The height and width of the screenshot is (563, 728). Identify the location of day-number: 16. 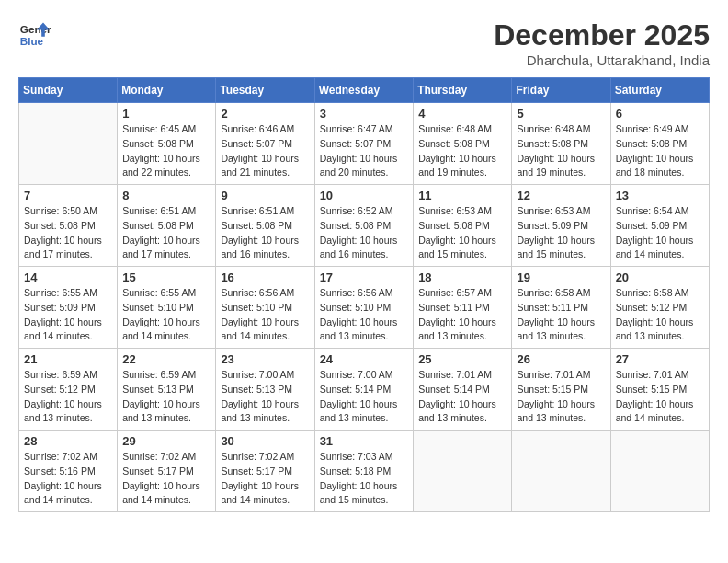
(265, 278).